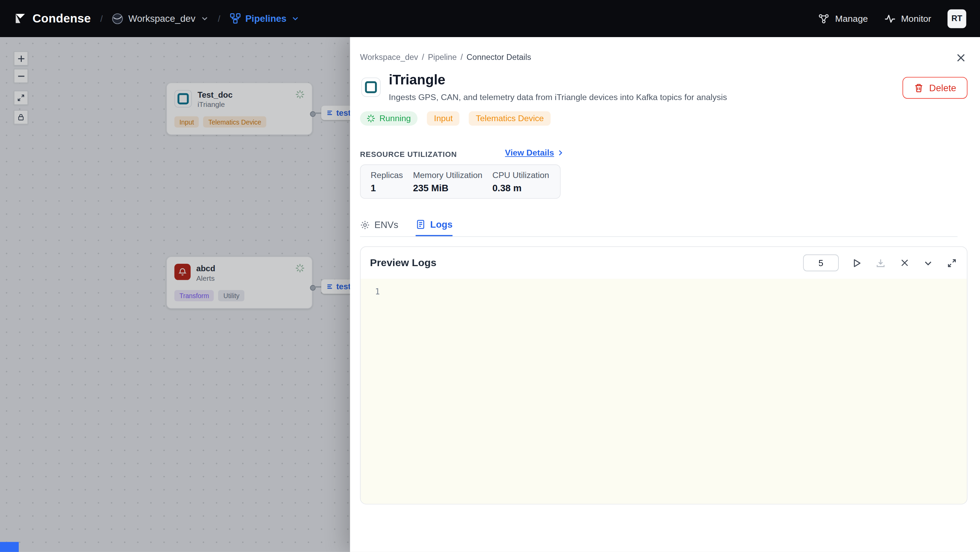 This screenshot has width=980, height=552. I want to click on tab-bar: ENVs Logs, so click(406, 227).